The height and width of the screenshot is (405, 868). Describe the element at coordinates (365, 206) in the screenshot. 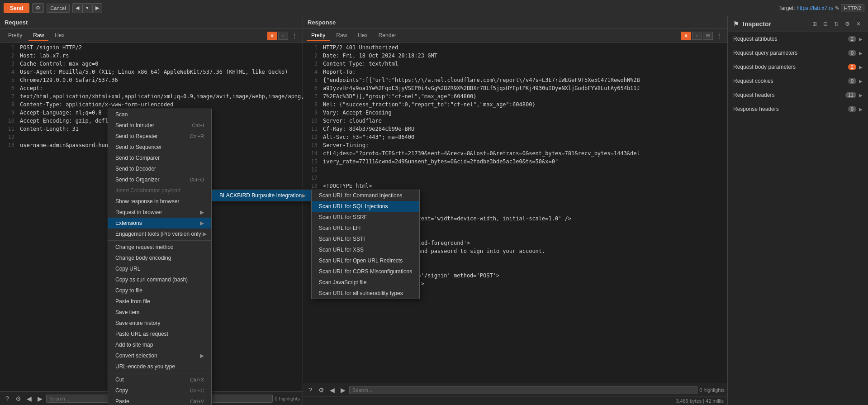

I see `bb-item-1: Scan URL for SQL Injections` at that location.